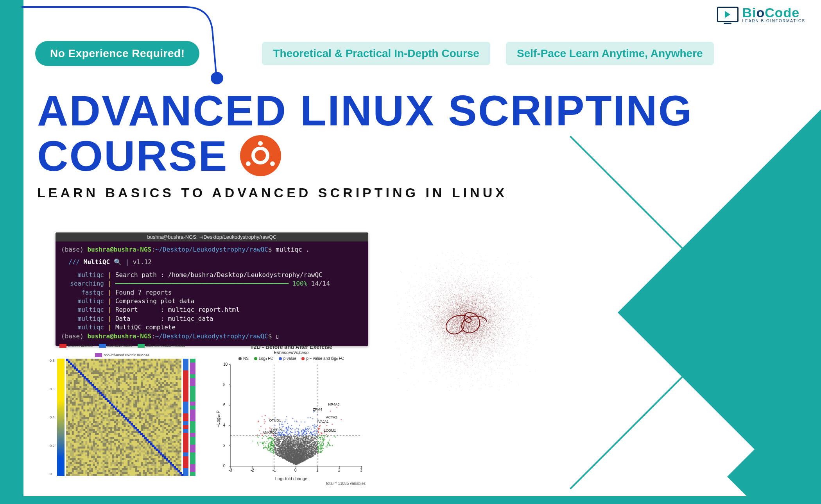  I want to click on volcano-annotation: IVAJA1, so click(323, 422).